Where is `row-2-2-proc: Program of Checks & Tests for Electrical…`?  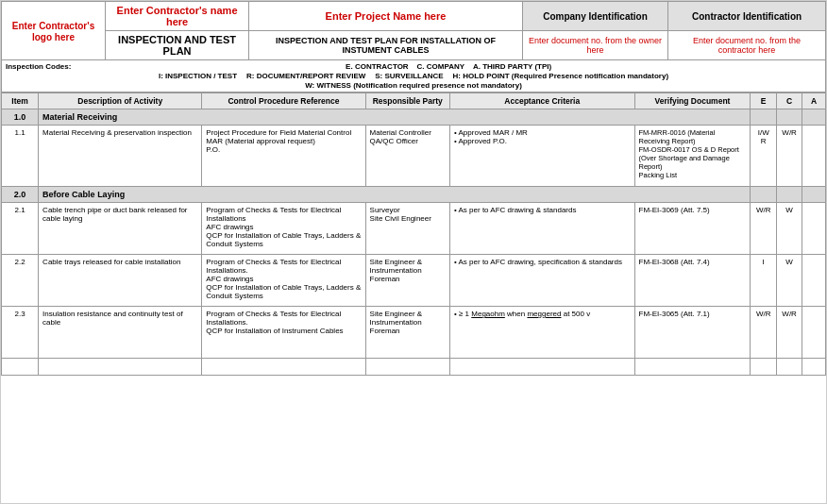 row-2-2-proc: Program of Checks & Tests for Electrical… is located at coordinates (283, 281).